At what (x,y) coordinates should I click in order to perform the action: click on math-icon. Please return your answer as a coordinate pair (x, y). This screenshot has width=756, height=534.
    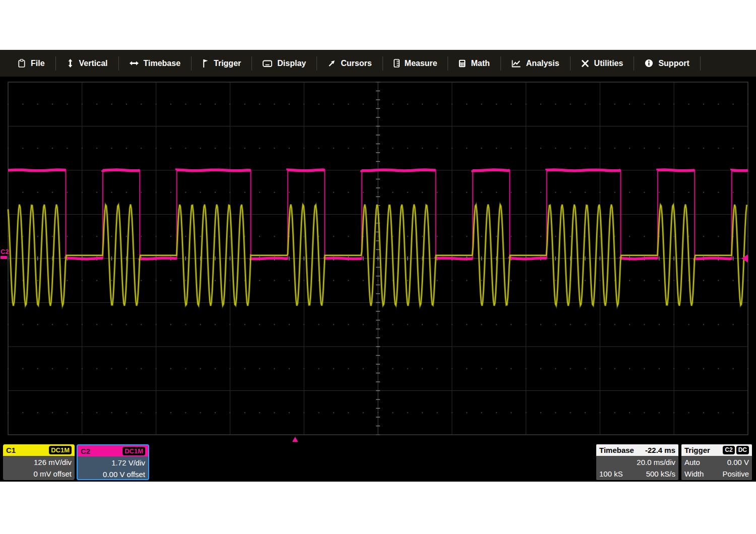
    Looking at the image, I should click on (462, 63).